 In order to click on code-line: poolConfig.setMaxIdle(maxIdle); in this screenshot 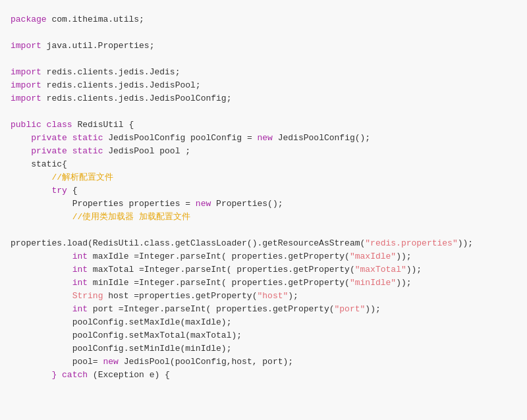, I will do `click(264, 323)`.